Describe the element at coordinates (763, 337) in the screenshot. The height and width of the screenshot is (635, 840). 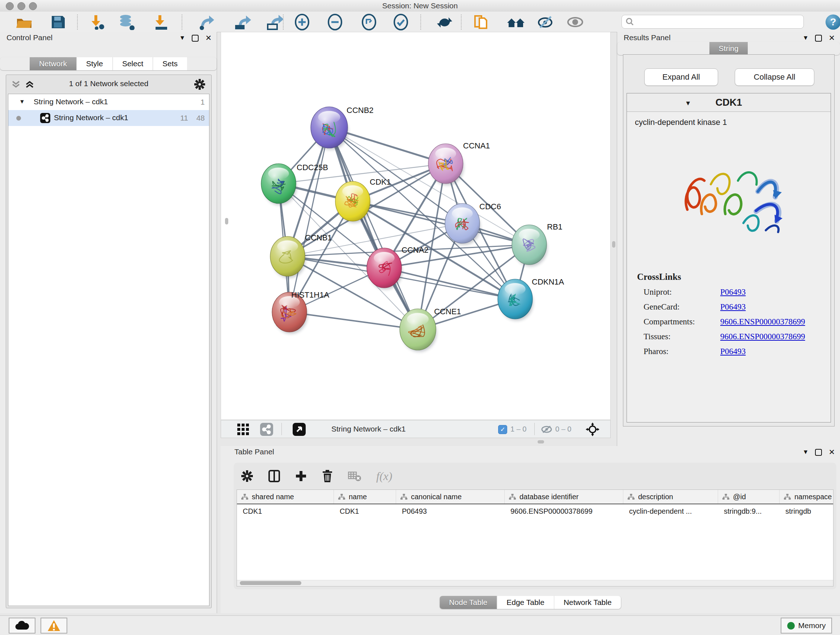
I see `crosslink-tissues-link: 9606.ENSP00000378699` at that location.